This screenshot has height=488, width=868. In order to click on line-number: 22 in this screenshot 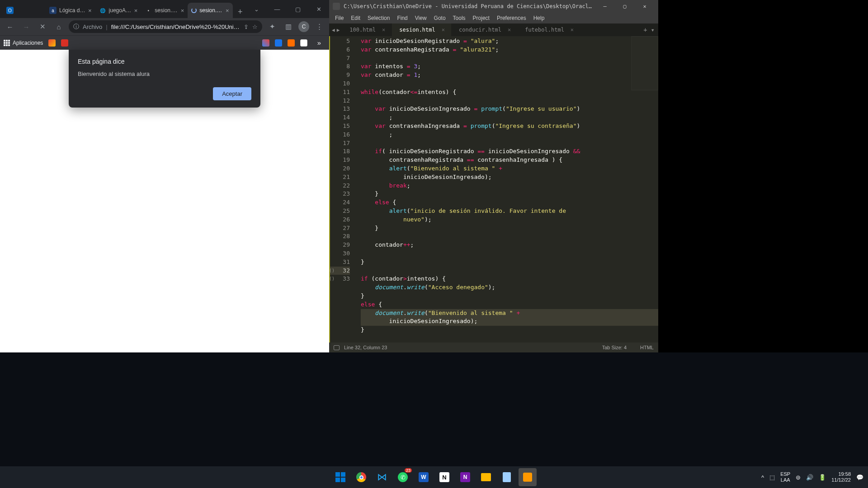, I will do `click(340, 186)`.